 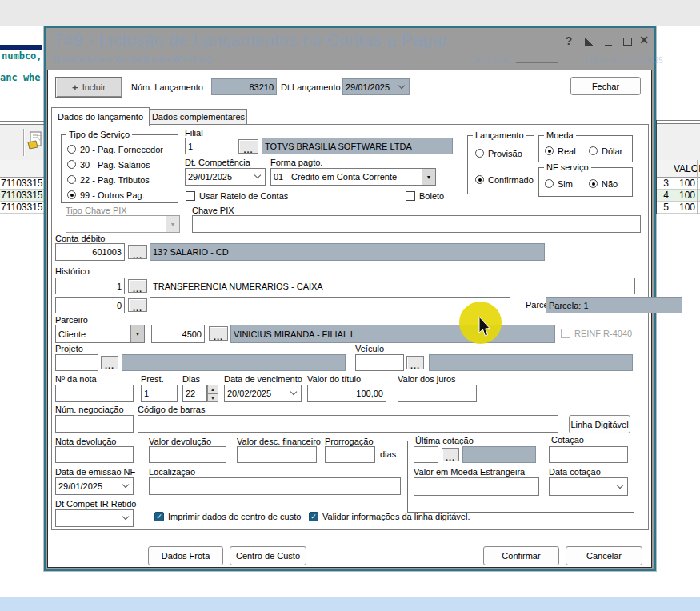 I want to click on table-row: 4 100, so click(x=678, y=195).